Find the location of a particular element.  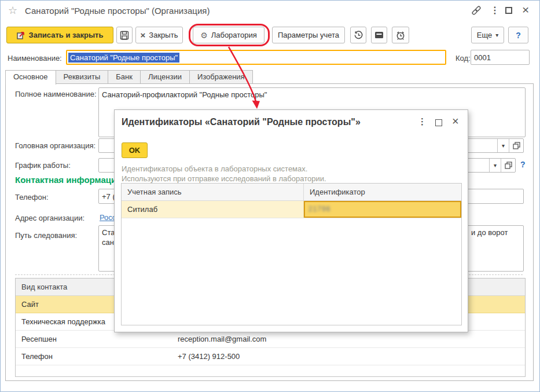

window-menu-icon: ⋮ is located at coordinates (495, 10).